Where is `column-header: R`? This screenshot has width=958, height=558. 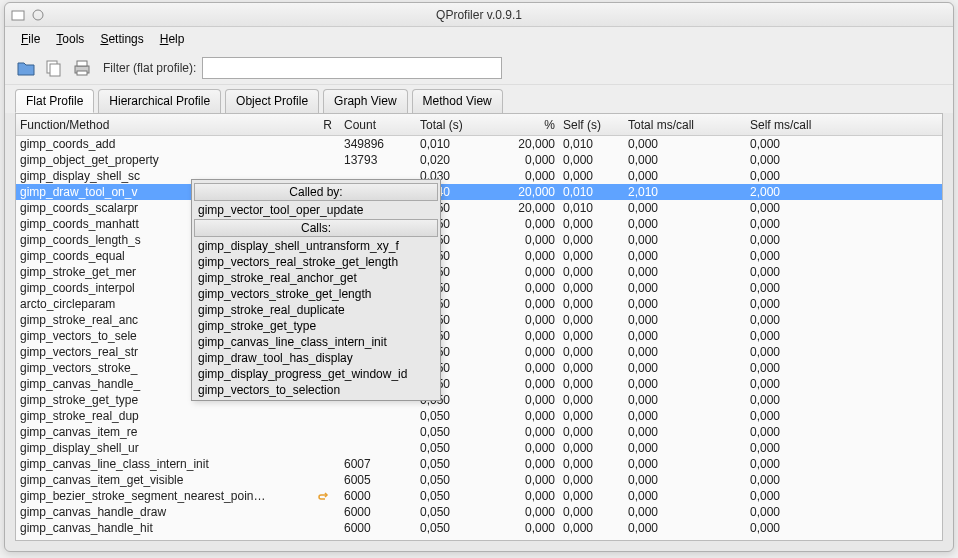 column-header: R is located at coordinates (321, 125).